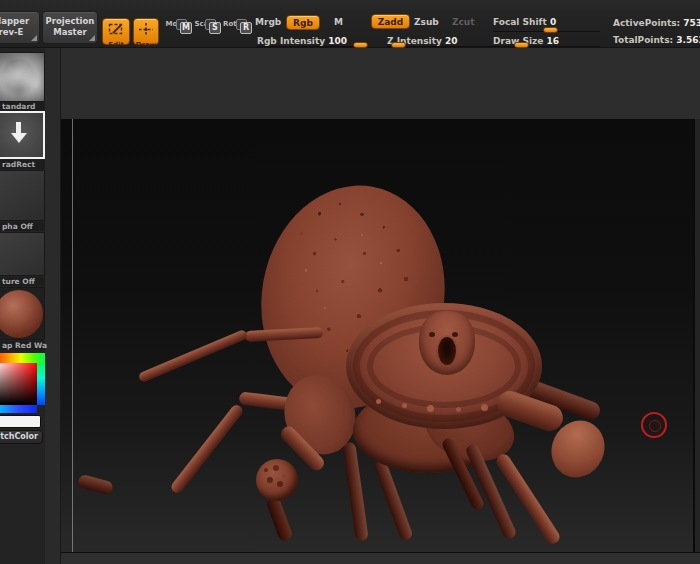 This screenshot has height=564, width=700. Describe the element at coordinates (398, 45) in the screenshot. I see `z-intensity-handle` at that location.